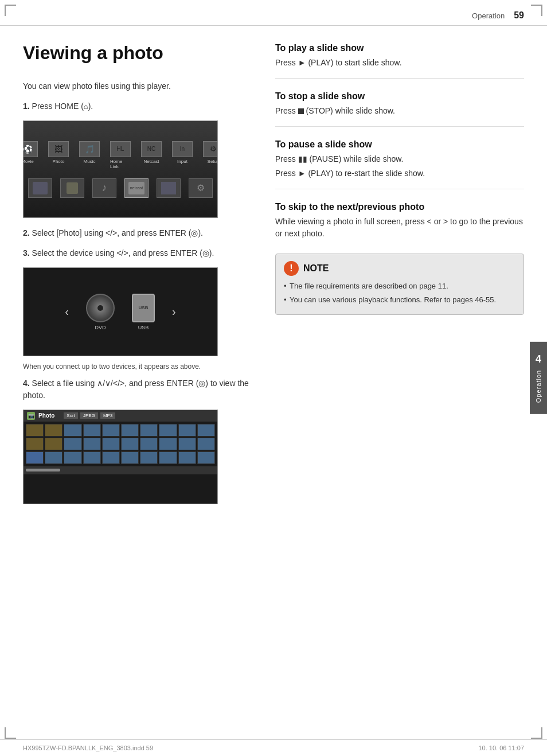  What do you see at coordinates (26, 106) in the screenshot?
I see `step-1-number: 1.` at bounding box center [26, 106].